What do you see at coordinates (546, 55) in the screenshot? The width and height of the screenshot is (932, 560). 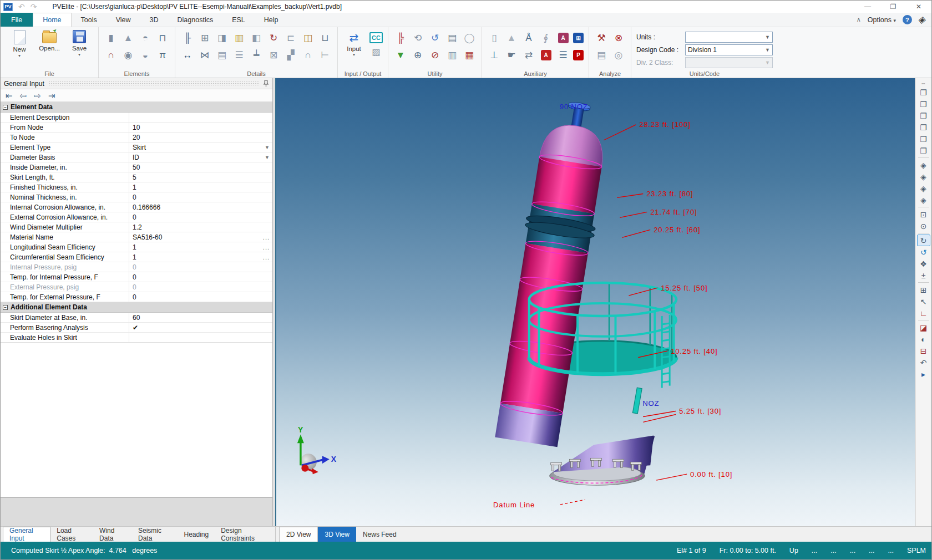 I see `autocad-aux-icon: A` at bounding box center [546, 55].